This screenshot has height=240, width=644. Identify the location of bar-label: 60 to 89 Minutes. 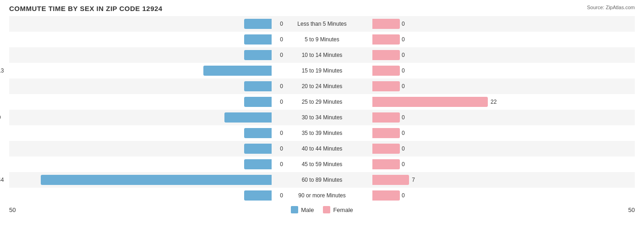
(322, 180).